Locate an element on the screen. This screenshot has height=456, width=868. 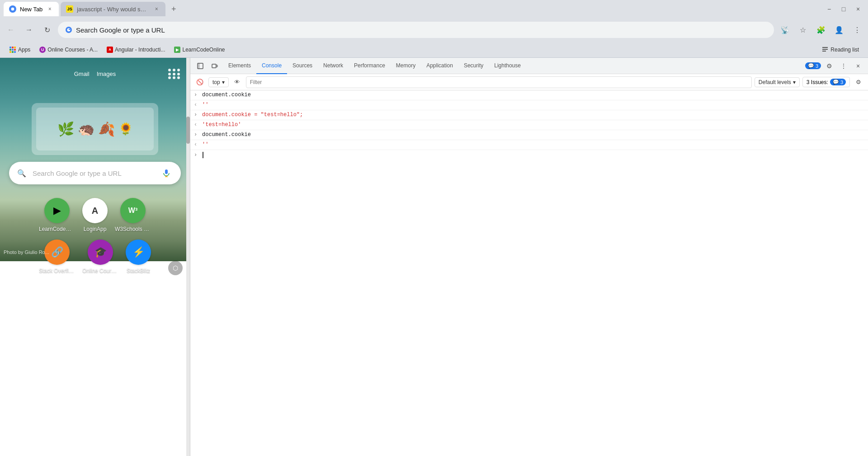
console-arrow-6: ‹ is located at coordinates (198, 145).